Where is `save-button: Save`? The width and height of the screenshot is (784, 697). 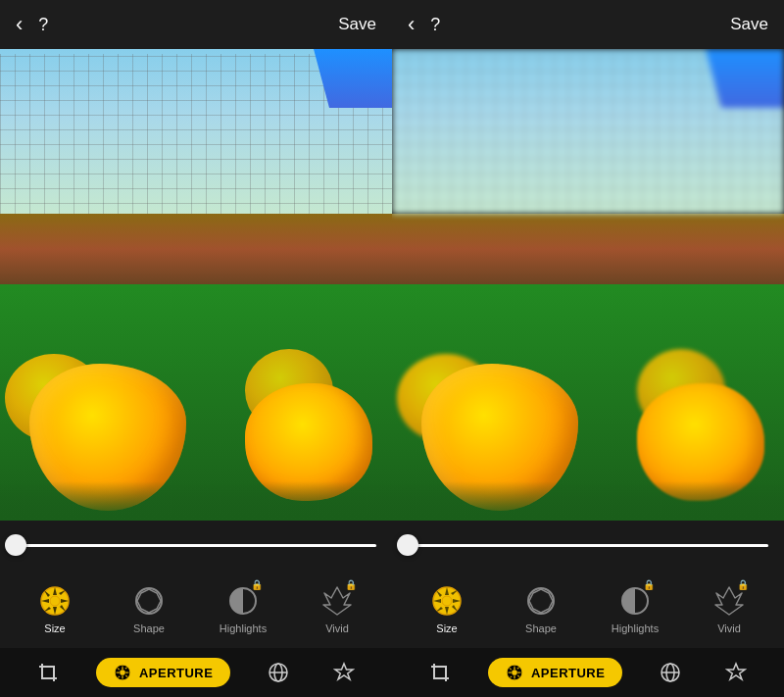
save-button: Save is located at coordinates (357, 25).